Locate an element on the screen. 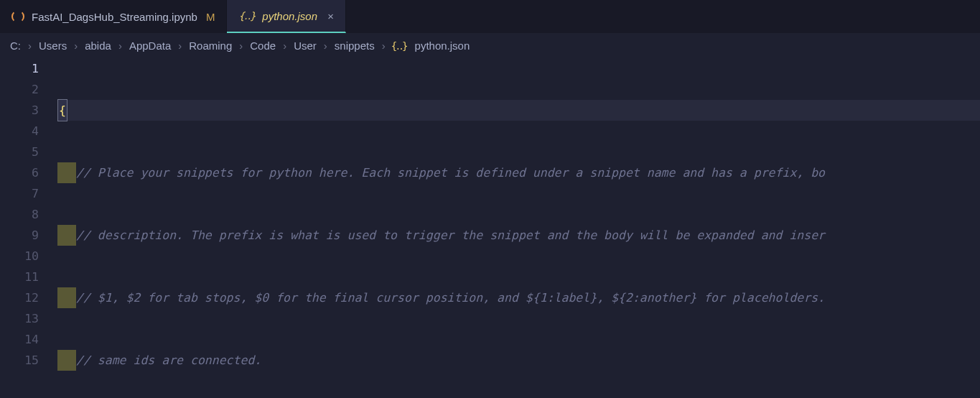 Image resolution: width=980 pixels, height=398 pixels. breadcrumb: C: › Users › abida › AppData › Roaming ›… is located at coordinates (490, 46).